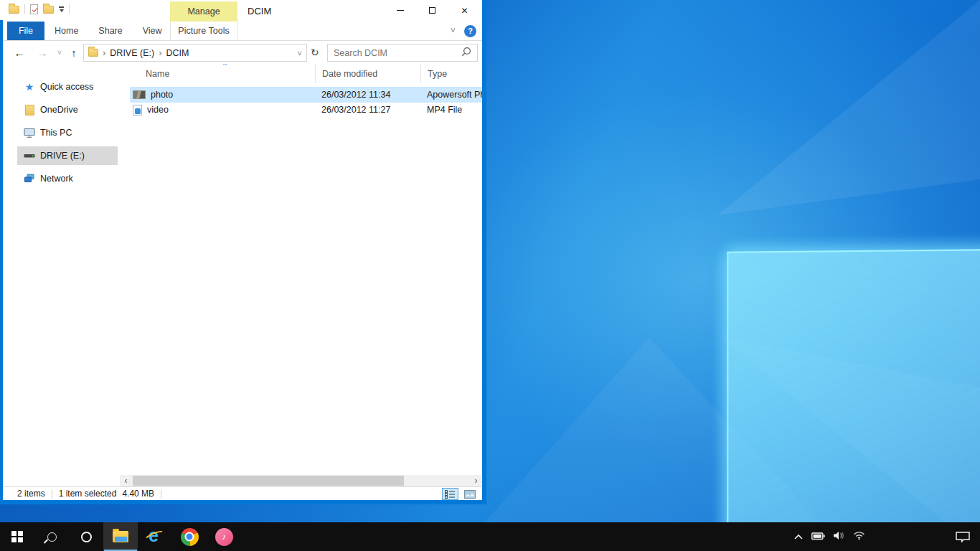  I want to click on refresh-icon: ↻, so click(315, 52).